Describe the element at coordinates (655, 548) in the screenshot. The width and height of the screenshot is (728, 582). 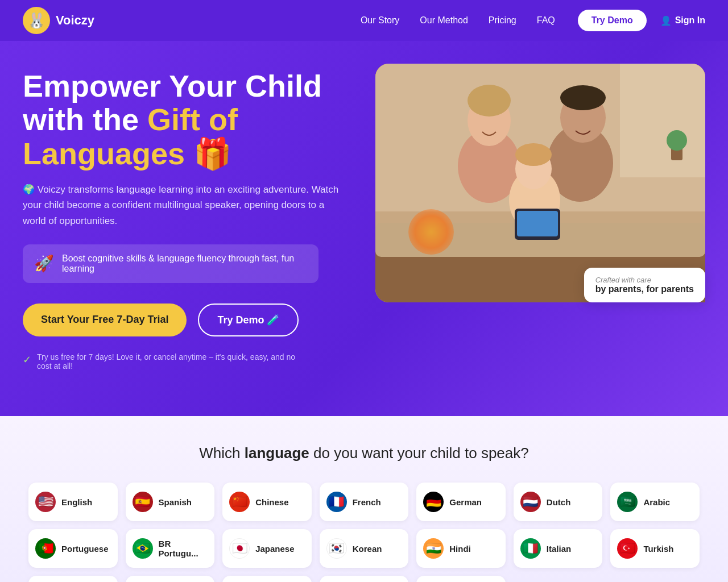
I see `lang-item-turkish: 🇹🇷 Turkish` at that location.